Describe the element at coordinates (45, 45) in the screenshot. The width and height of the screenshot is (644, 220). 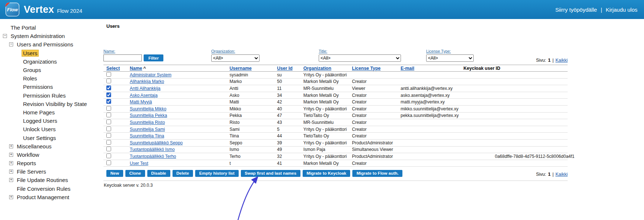
I see `sidebar-item-label: Users and Permissions` at that location.